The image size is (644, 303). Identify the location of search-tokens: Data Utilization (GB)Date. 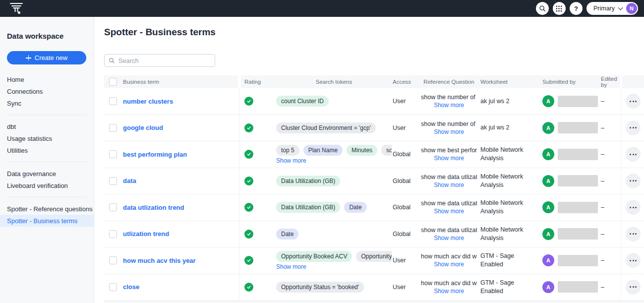
(321, 207).